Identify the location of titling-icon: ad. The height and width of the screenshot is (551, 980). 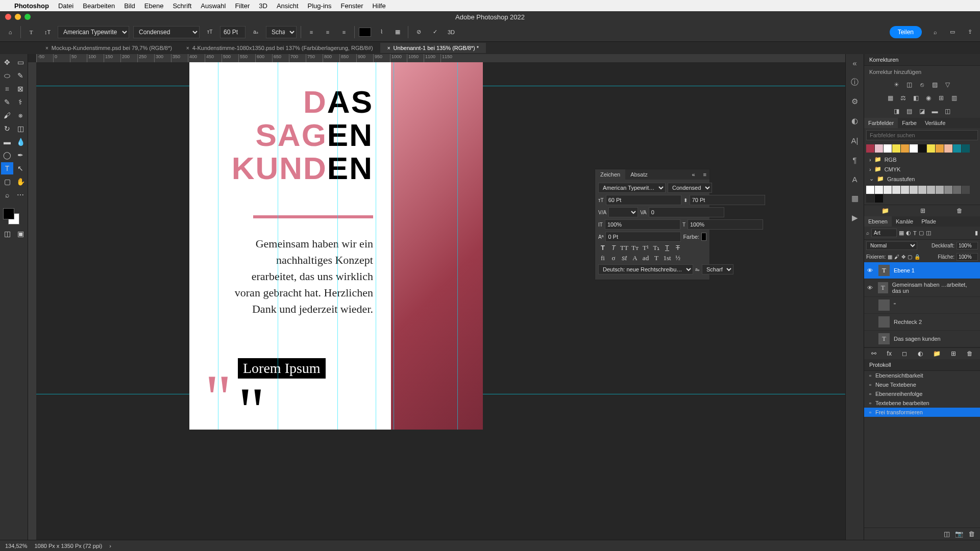
(646, 258).